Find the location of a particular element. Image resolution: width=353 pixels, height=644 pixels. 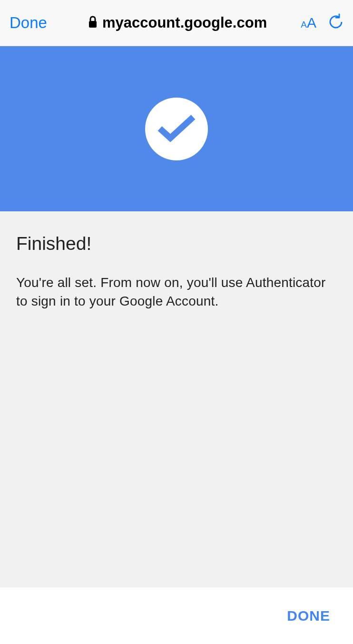

text-size-button: AA is located at coordinates (308, 23).